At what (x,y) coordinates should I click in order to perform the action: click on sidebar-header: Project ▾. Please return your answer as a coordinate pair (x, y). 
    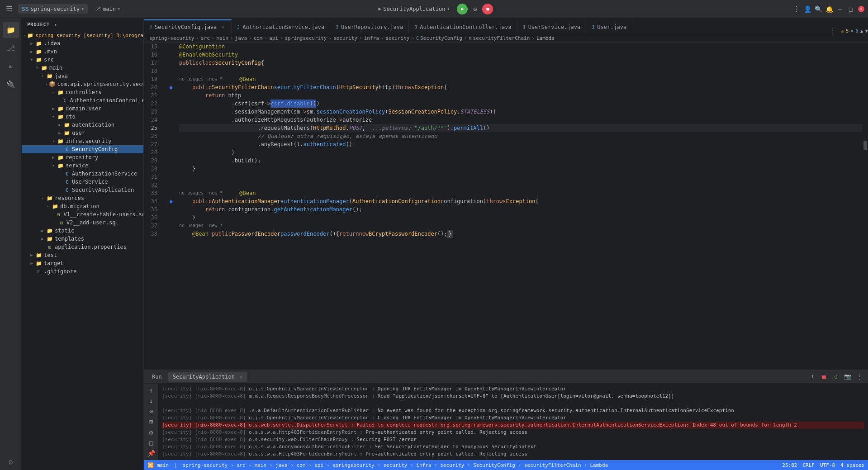
    Looking at the image, I should click on (82, 24).